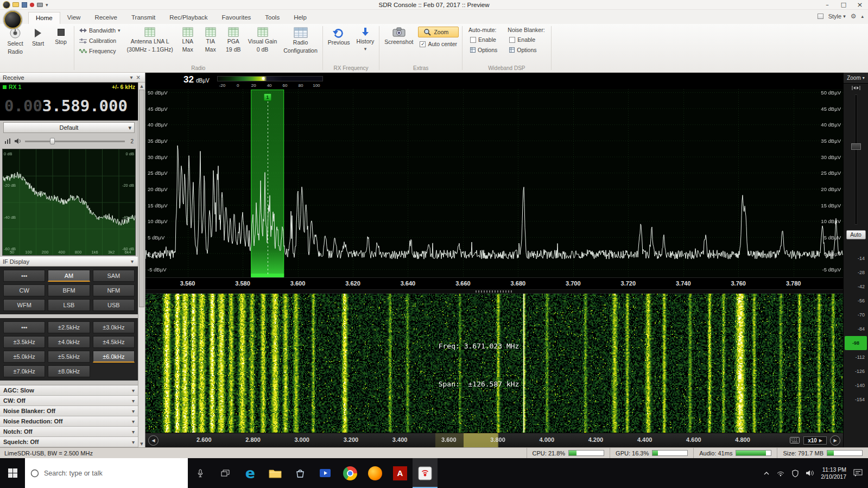  Describe the element at coordinates (439, 44) in the screenshot. I see `auto-center-checkbox-row: Auto center` at that location.